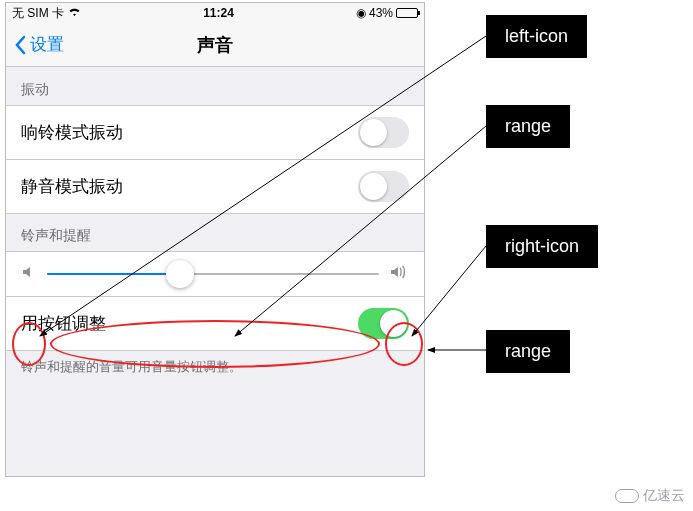 This screenshot has width=693, height=511. I want to click on watermark: 亿速云, so click(650, 496).